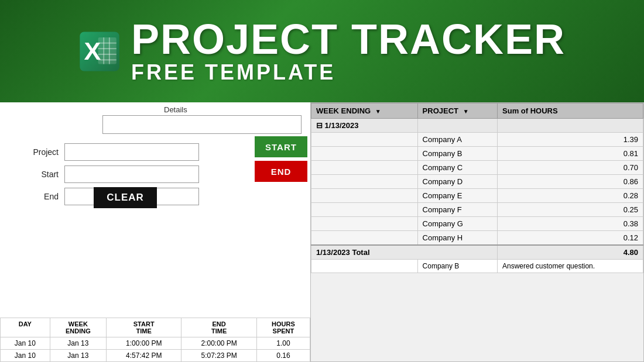  I want to click on pivot-row: Company F0.25, so click(478, 210).